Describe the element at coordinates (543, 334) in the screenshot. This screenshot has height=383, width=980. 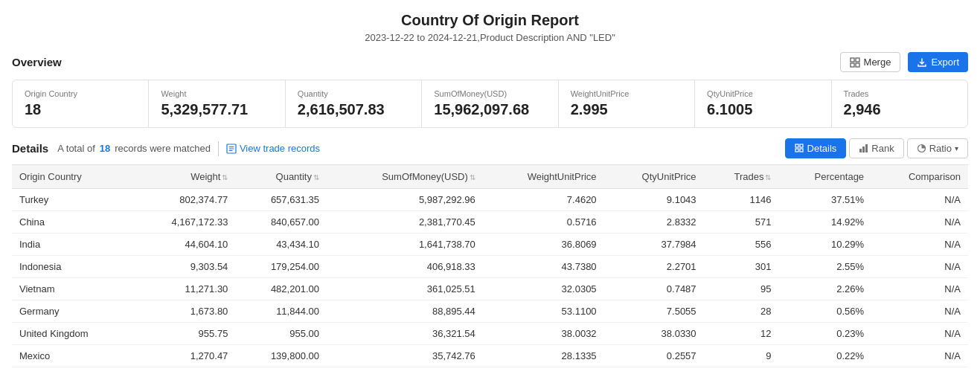
I see `cell-weight_unit_price: 38.0032` at that location.